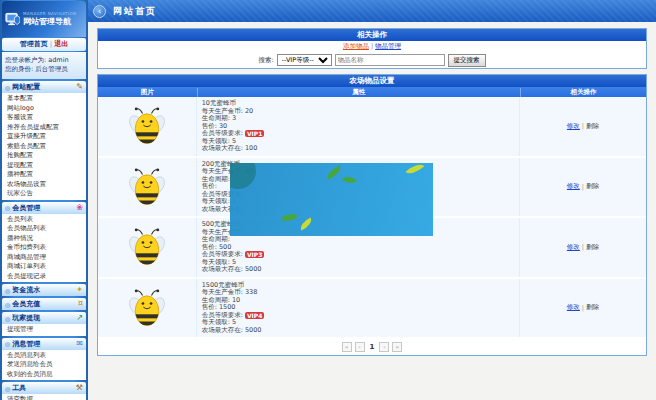 This screenshot has width=656, height=400. Describe the element at coordinates (44, 208) in the screenshot. I see `section-header-members: ◎会员管理 ❀` at that location.